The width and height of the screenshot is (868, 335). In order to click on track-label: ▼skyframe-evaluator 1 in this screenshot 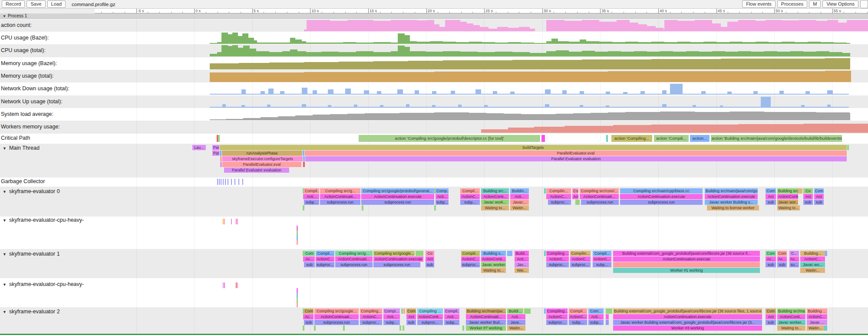, I will do `click(31, 254)`.